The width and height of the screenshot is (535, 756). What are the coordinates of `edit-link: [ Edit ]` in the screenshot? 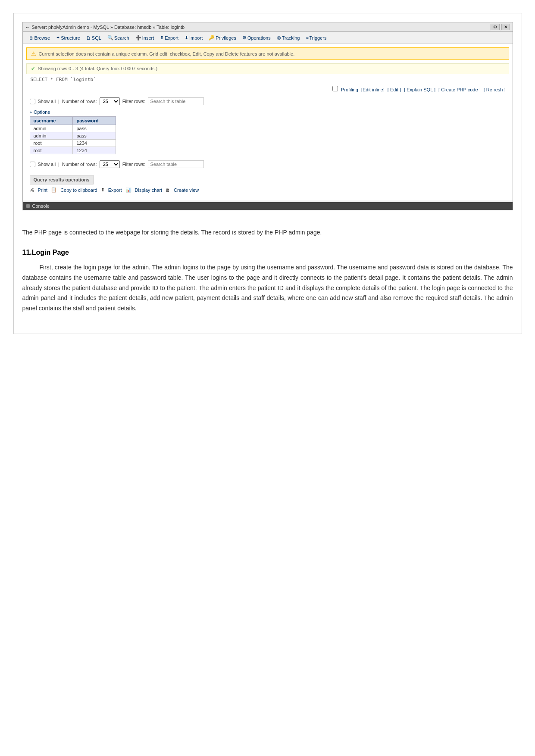 It's located at (394, 90).